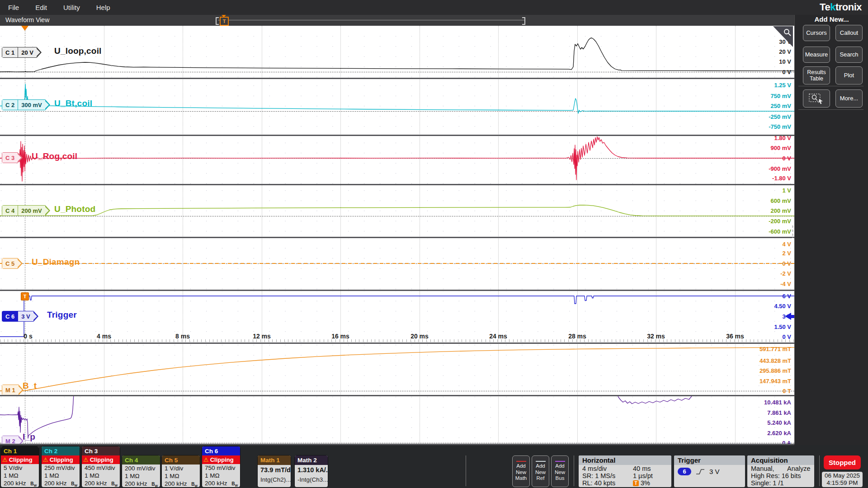  What do you see at coordinates (541, 479) in the screenshot?
I see `add-button-label-line: Ref` at bounding box center [541, 479].